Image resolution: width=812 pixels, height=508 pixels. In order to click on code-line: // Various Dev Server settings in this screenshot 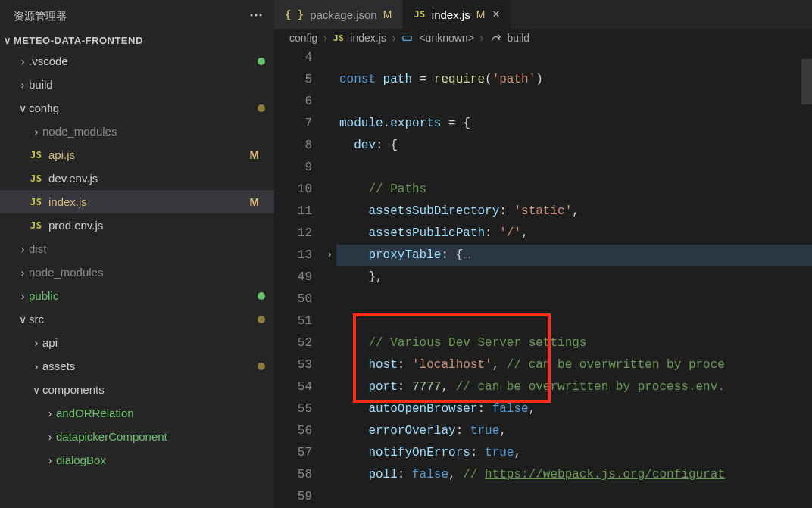, I will do `click(574, 344)`.